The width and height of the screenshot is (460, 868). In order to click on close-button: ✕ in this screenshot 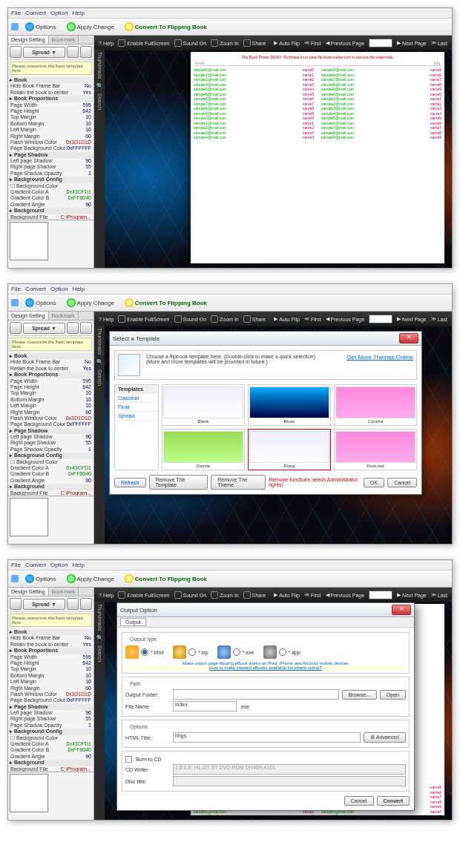, I will do `click(401, 610)`.